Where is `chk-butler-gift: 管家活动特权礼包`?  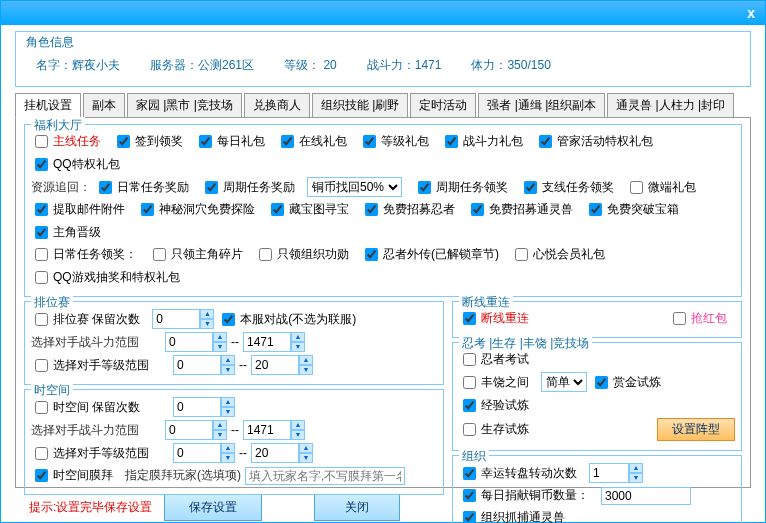
chk-butler-gift: 管家活动特权礼包 is located at coordinates (594, 142).